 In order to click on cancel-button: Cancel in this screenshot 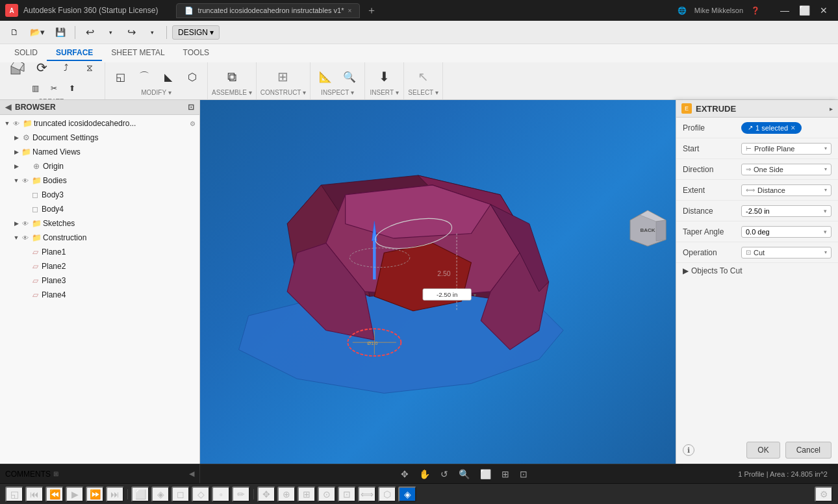, I will do `click(808, 450)`.